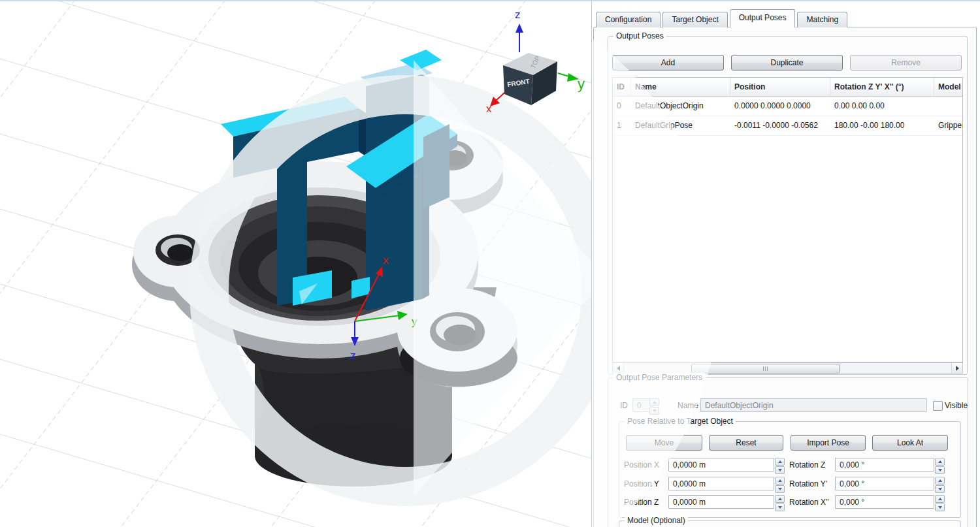 The width and height of the screenshot is (980, 527). What do you see at coordinates (828, 443) in the screenshot?
I see `import-pose-button: Import Pose` at bounding box center [828, 443].